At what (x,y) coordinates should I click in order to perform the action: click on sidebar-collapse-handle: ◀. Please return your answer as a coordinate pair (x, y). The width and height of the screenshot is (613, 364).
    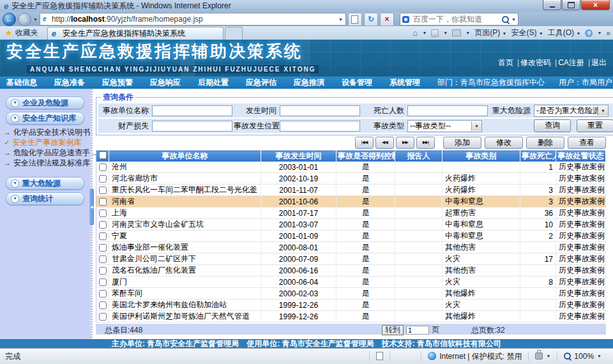
    Looking at the image, I should click on (92, 207).